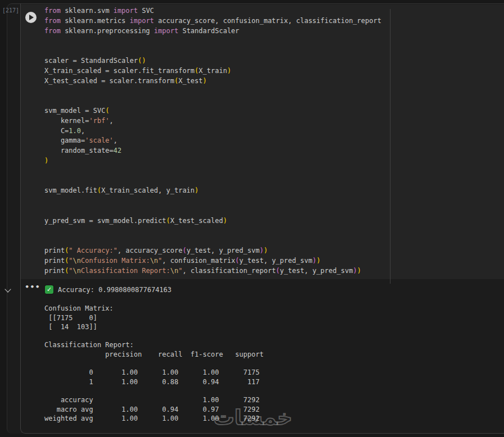 The image size is (504, 437). I want to click on chevron-down-icon, so click(8, 289).